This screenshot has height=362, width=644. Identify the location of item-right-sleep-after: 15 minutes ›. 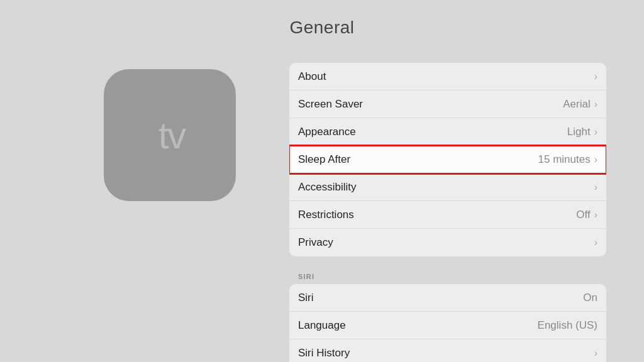
(569, 160).